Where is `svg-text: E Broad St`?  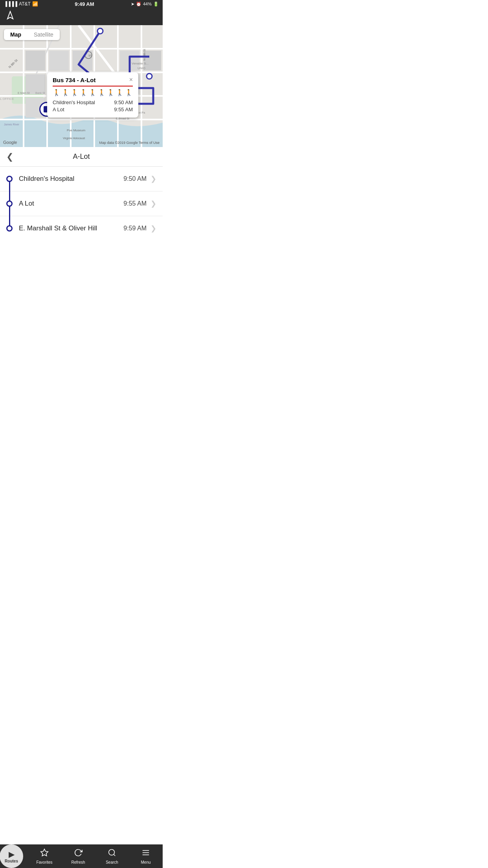 svg-text: E Broad St is located at coordinates (123, 119).